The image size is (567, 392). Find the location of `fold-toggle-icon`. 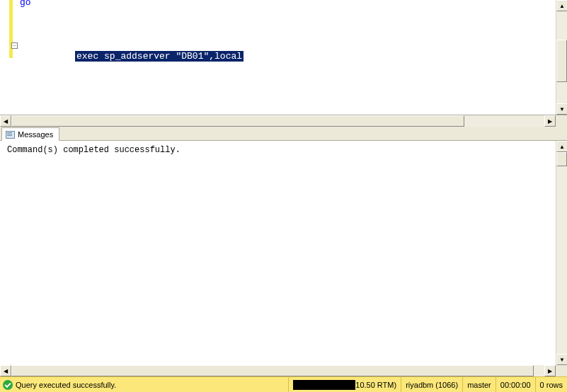

fold-toggle-icon is located at coordinates (14, 45).